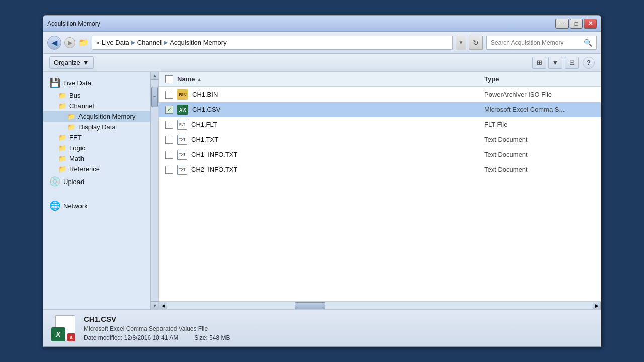 This screenshot has width=644, height=362. Describe the element at coordinates (476, 43) in the screenshot. I see `refresh-button: ↻` at that location.